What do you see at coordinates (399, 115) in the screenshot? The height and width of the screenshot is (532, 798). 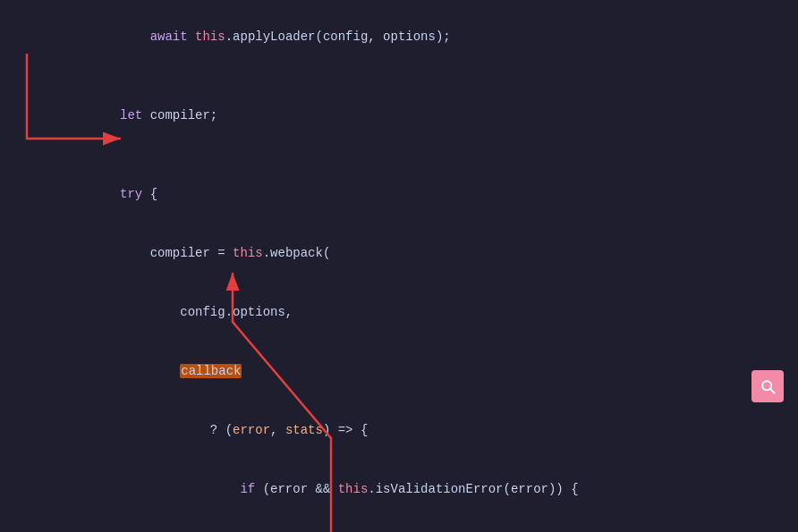 I see `code-line-let: let compiler;` at bounding box center [399, 115].